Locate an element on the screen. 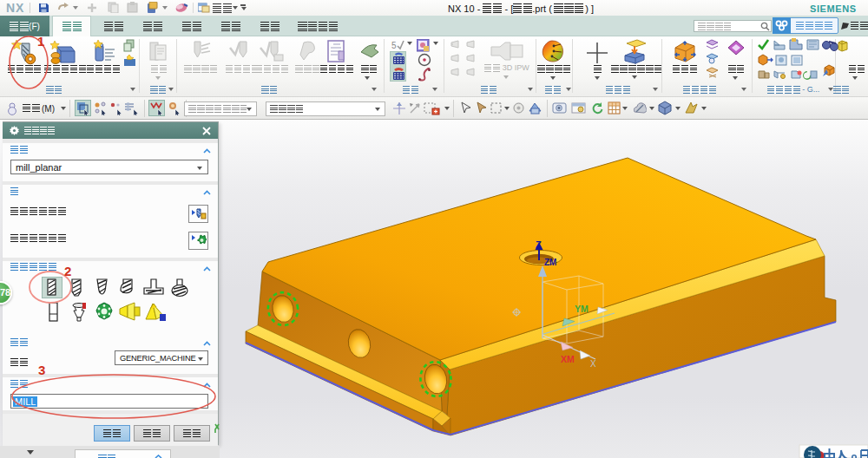 The image size is (868, 458). svg-text: YM is located at coordinates (582, 309).